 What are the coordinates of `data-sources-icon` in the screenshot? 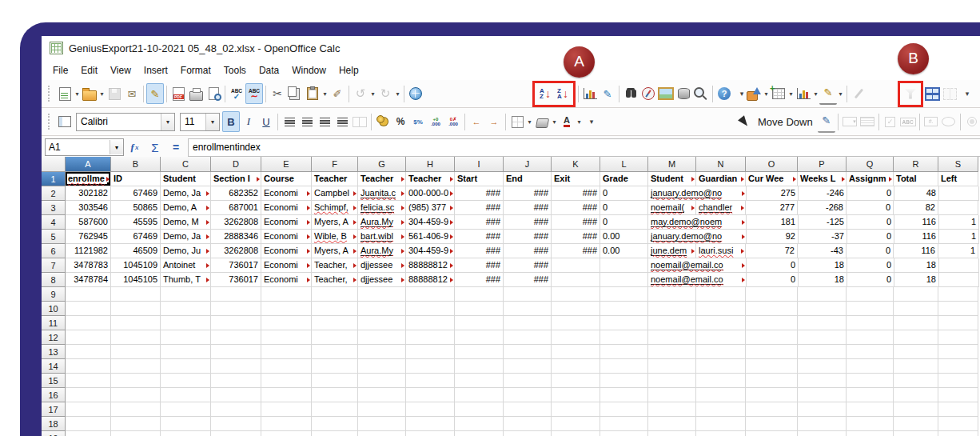 It's located at (683, 94).